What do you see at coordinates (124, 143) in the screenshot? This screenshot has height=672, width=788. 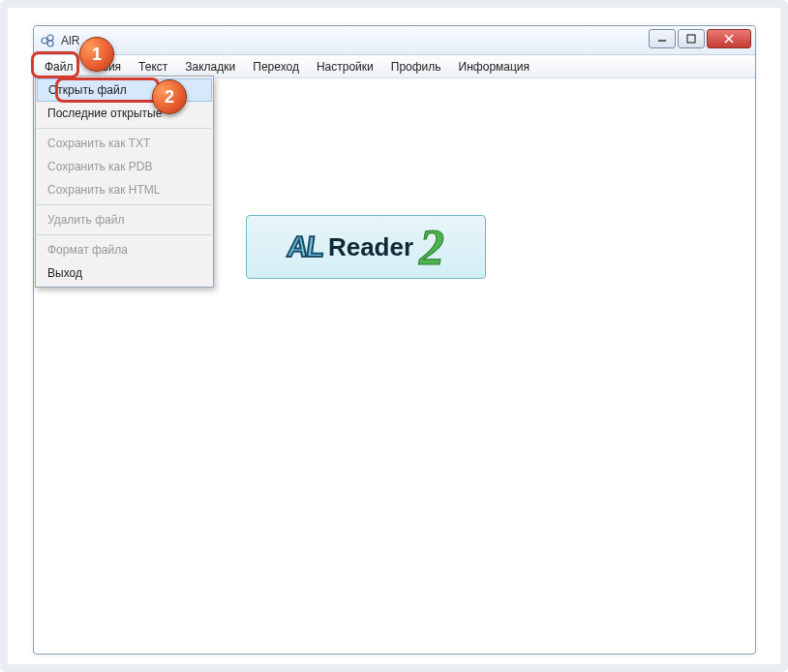 I see `menu-save-txt: Сохранить как TXT` at bounding box center [124, 143].